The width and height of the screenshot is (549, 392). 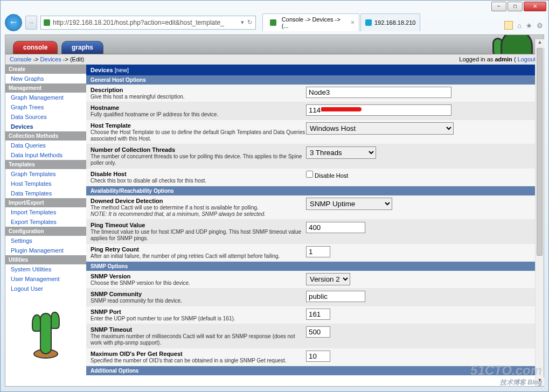 What do you see at coordinates (46, 212) in the screenshot?
I see `sidebar-import-templates: Import Templates` at bounding box center [46, 212].